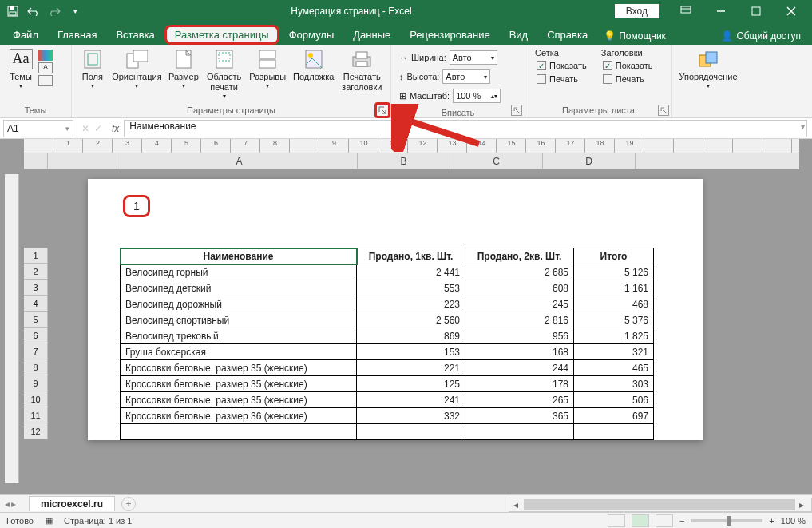  I want to click on table-cell: 223, so click(411, 304).